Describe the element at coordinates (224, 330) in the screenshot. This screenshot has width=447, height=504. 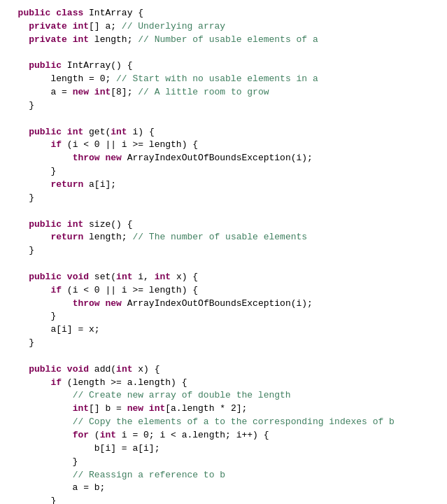
I see `code-line: a[i] = x;` at that location.